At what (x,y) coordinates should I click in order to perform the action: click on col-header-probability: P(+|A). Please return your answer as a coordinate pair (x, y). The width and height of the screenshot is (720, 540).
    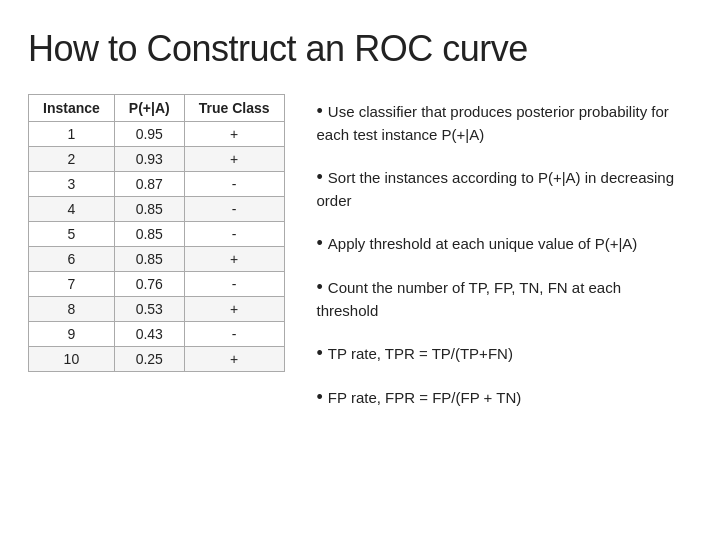
    Looking at the image, I should click on (149, 108).